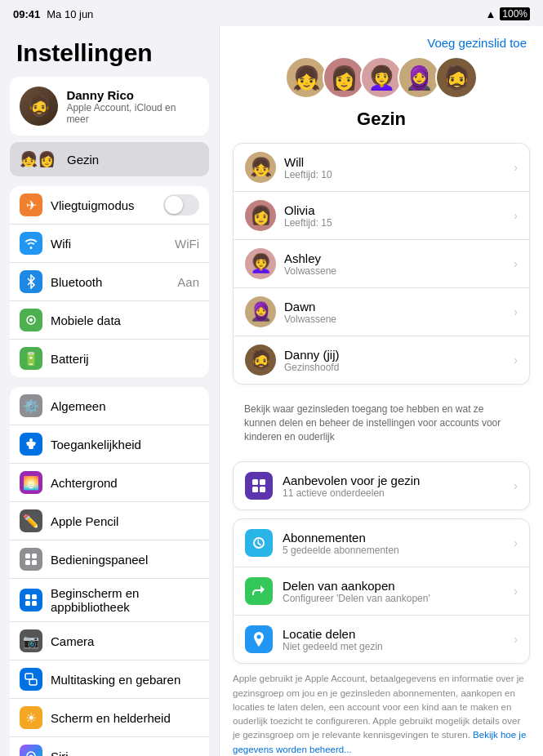 Image resolution: width=543 pixels, height=756 pixels. I want to click on sidebar-item-vliegtuig: ✈ Vliegtuigmodus, so click(109, 206).